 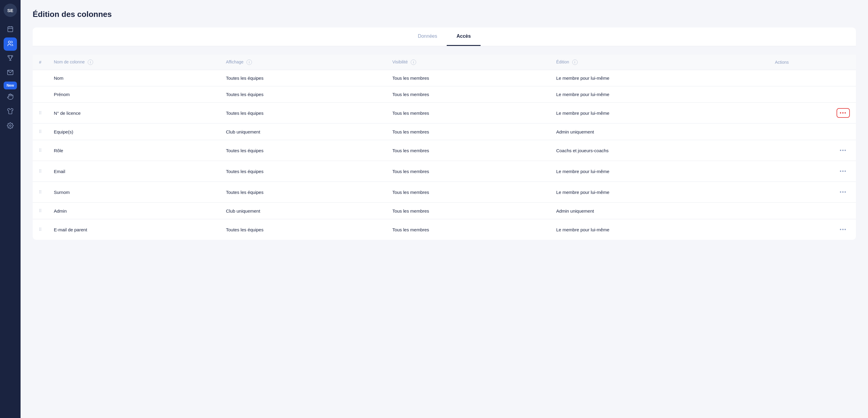 I want to click on people-icon, so click(x=10, y=44).